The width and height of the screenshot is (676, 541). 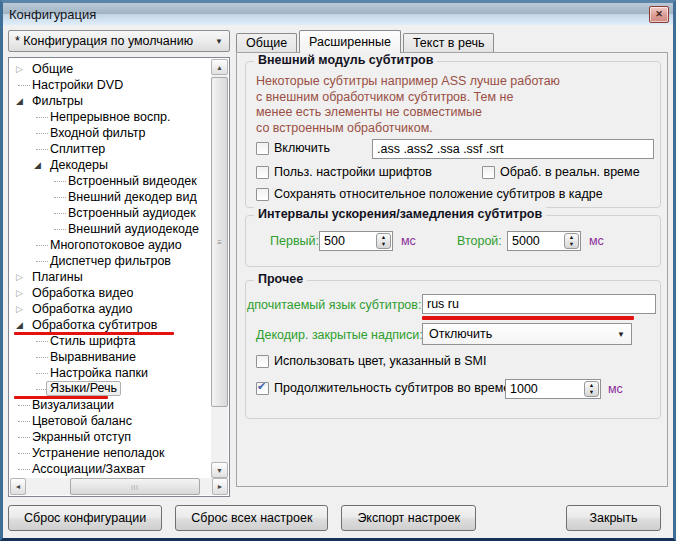 I want to click on tree-item: Выравнивание, so click(x=110, y=357).